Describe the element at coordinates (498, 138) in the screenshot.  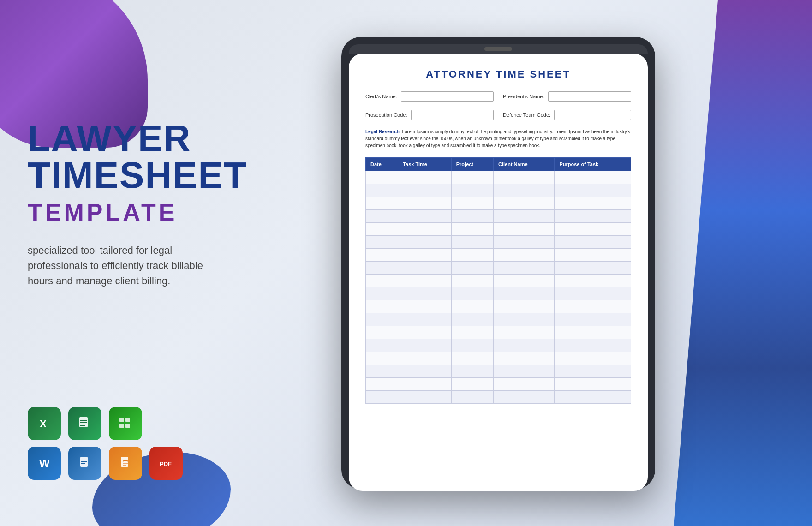
I see `legal-research-body: : Lorem Ipsum is simply dummy text of th…` at that location.